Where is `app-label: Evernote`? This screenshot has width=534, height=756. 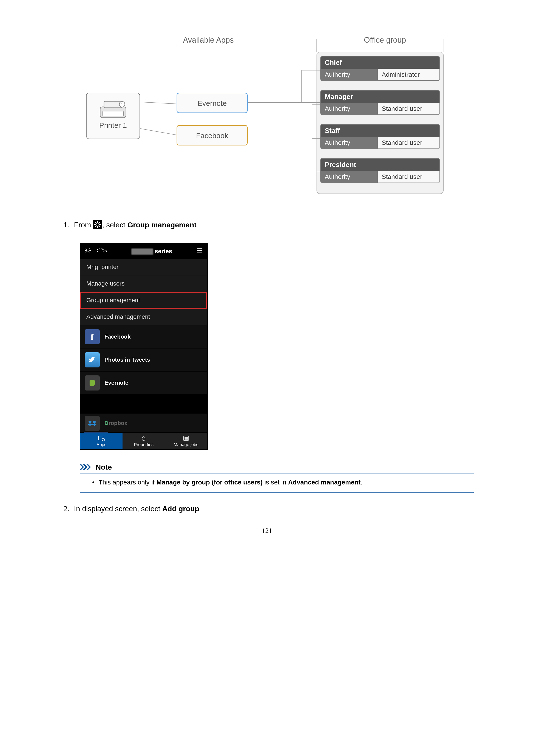 app-label: Evernote is located at coordinates (116, 383).